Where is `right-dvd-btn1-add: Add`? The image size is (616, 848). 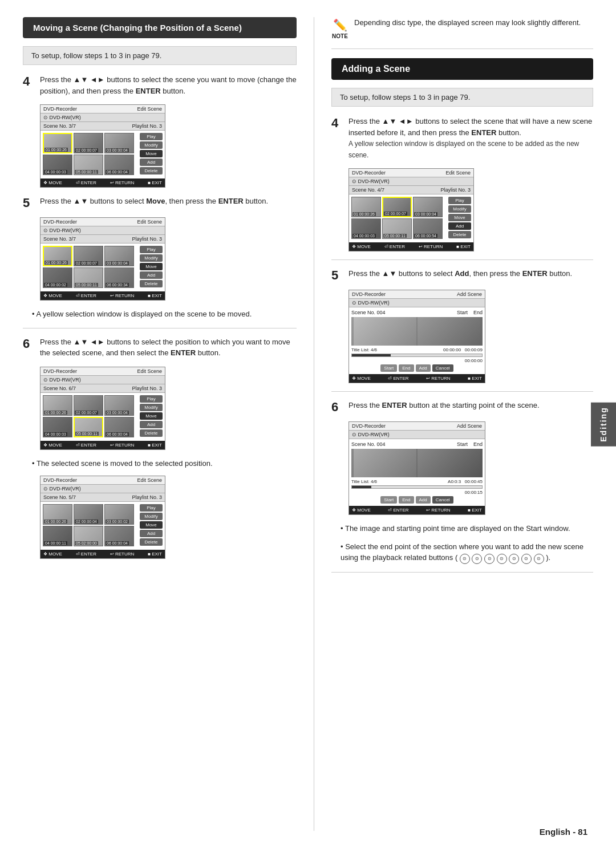 right-dvd-btn1-add: Add is located at coordinates (460, 226).